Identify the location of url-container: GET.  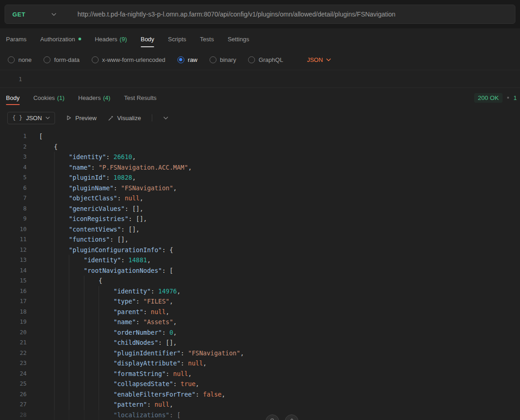
(260, 14).